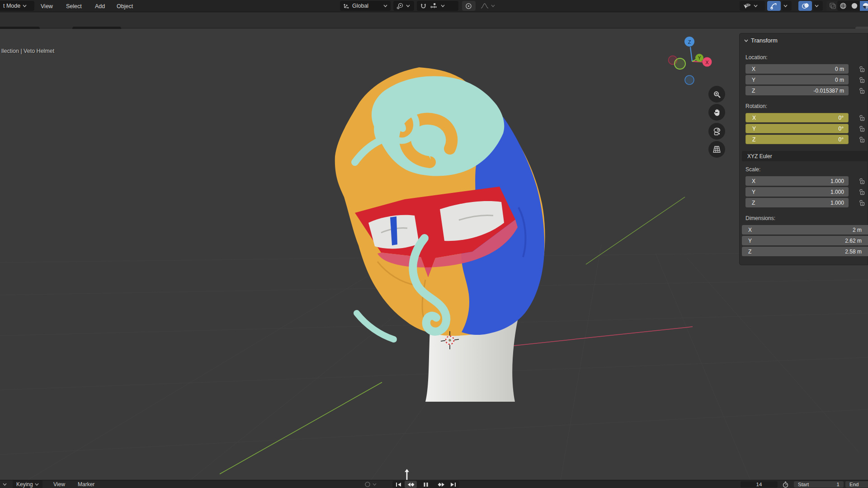  I want to click on timeline-menu-marker: Marker, so click(86, 484).